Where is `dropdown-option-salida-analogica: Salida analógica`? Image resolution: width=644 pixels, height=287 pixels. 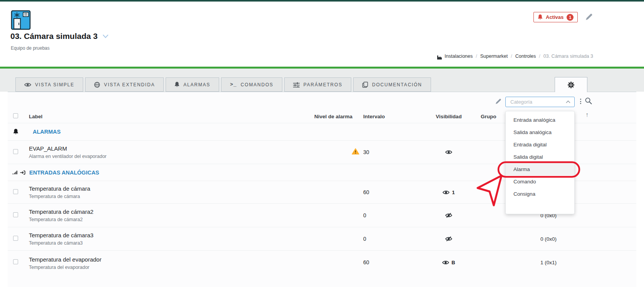
dropdown-option-salida-analogica: Salida analógica is located at coordinates (540, 132).